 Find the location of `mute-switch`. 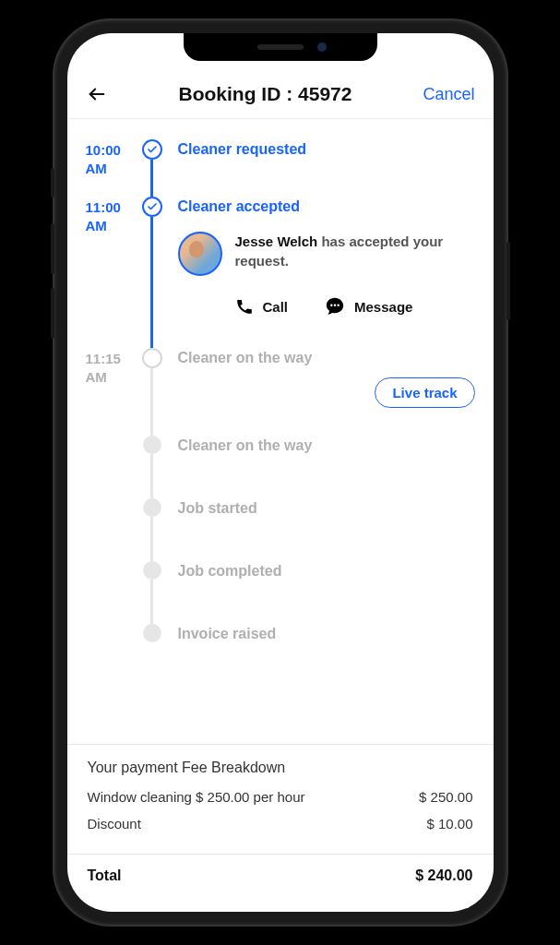

mute-switch is located at coordinates (53, 183).